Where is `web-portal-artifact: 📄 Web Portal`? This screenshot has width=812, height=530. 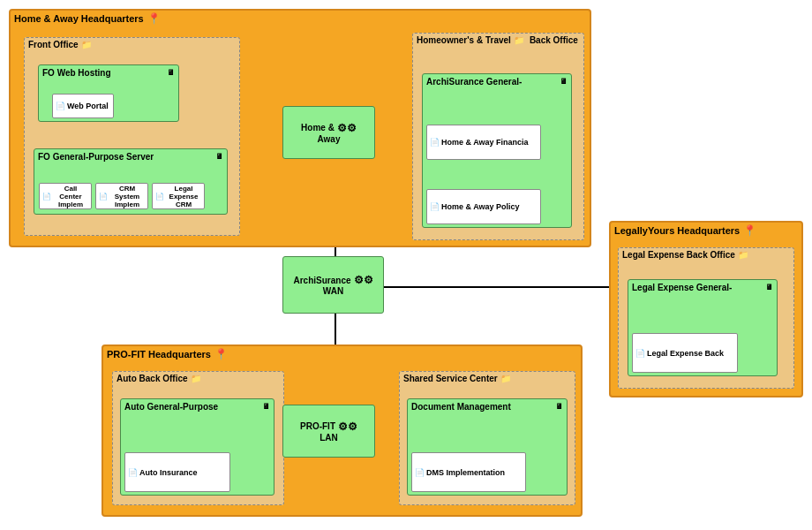 web-portal-artifact: 📄 Web Portal is located at coordinates (83, 106).